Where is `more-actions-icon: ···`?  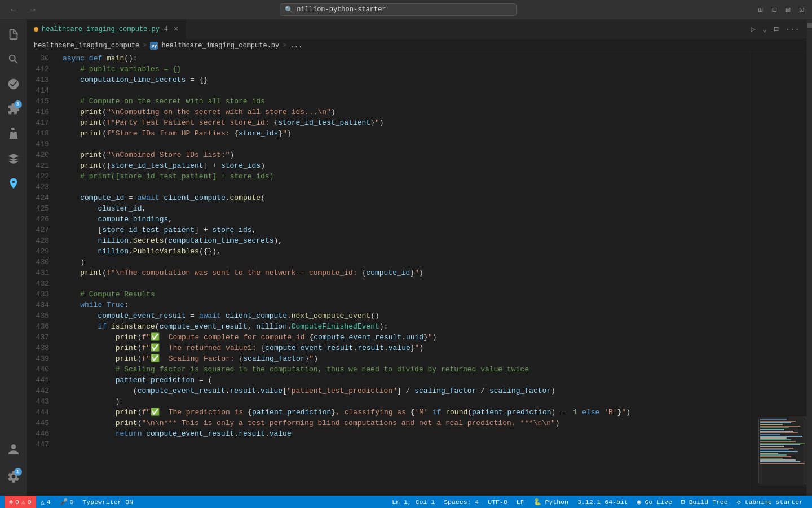 more-actions-icon: ··· is located at coordinates (793, 29).